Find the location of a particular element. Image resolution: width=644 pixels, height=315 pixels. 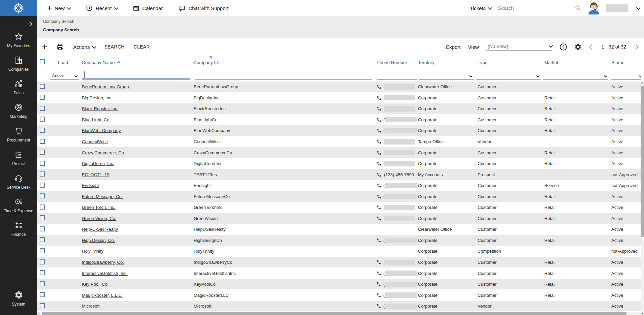

sidebar-item-finance: Finance is located at coordinates (19, 229).